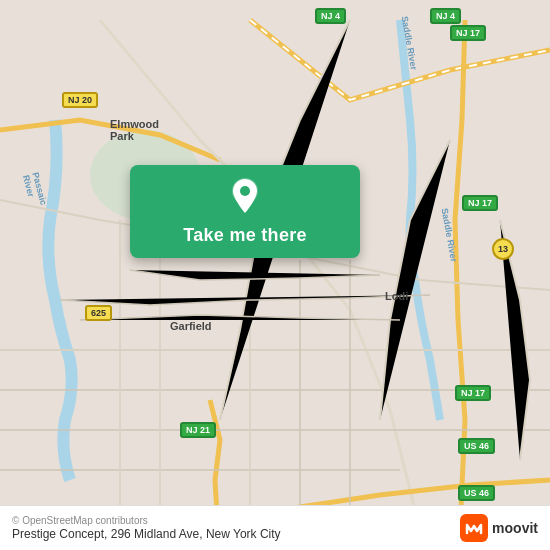  Describe the element at coordinates (515, 528) in the screenshot. I see `moovit-text: moovit` at that location.